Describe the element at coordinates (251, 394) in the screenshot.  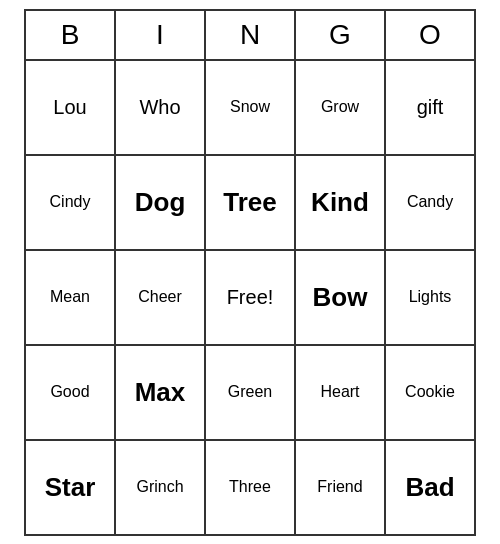
I see `bingo-cell: Green` at that location.